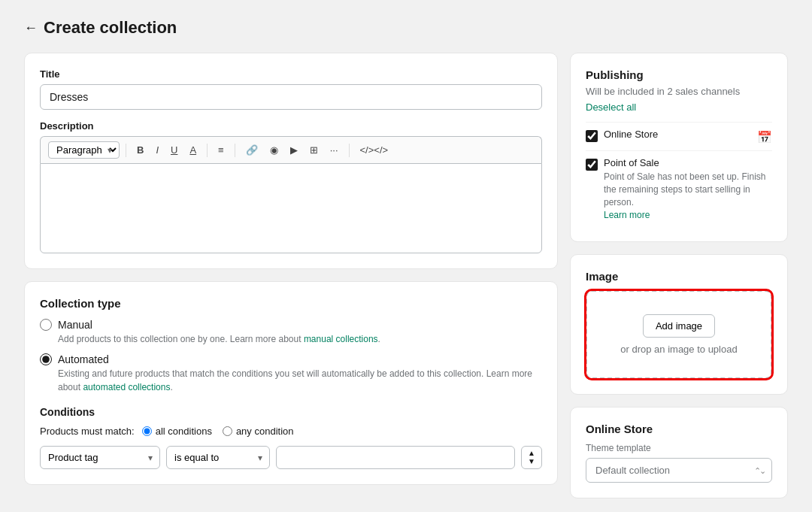  What do you see at coordinates (291, 126) in the screenshot?
I see `description-label: Description` at bounding box center [291, 126].